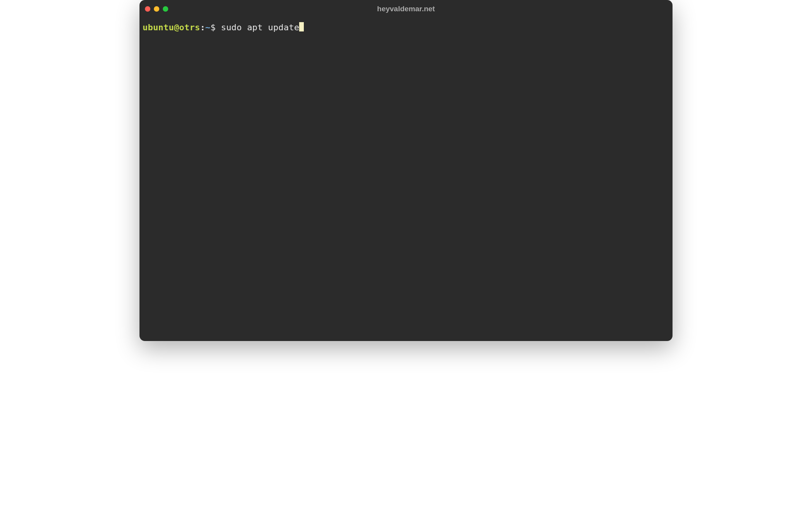  I want to click on command-text: sudo apt update, so click(260, 27).